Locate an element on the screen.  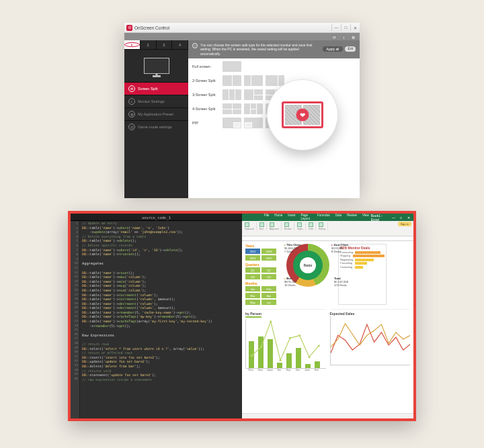
nav: ⊞Screen Split ≡Monitor Settings ▦My Appl… is located at coordinates (156, 107).